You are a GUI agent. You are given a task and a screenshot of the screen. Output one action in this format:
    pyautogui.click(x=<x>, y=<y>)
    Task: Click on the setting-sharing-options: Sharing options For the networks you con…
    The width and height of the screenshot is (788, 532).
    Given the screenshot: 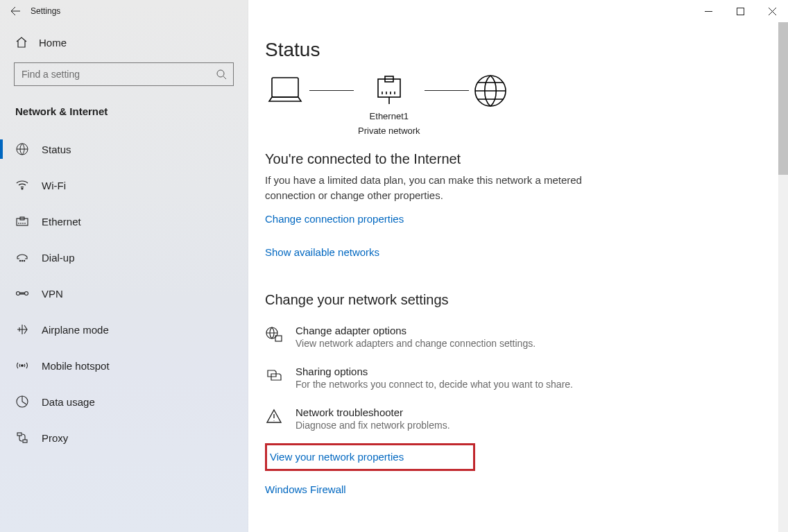 What is the action you would take?
    pyautogui.click(x=513, y=377)
    